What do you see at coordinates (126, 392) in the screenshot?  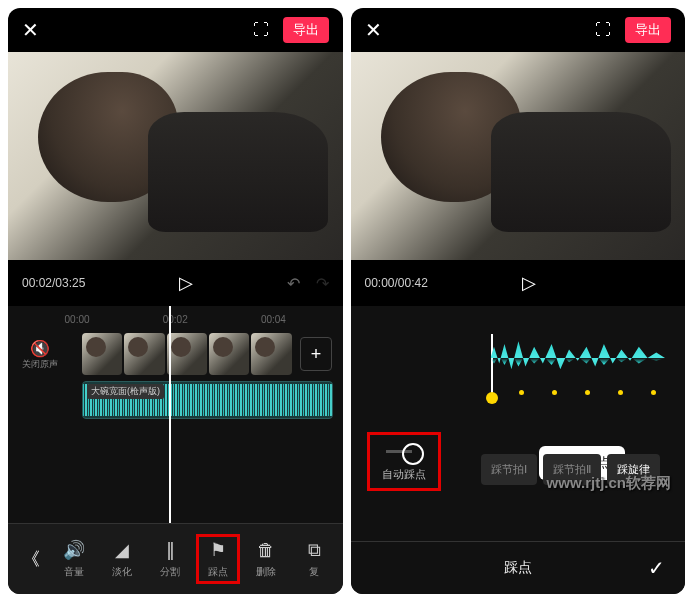 I see `audio-track-label: 大碗宽面(枪声版)` at bounding box center [126, 392].